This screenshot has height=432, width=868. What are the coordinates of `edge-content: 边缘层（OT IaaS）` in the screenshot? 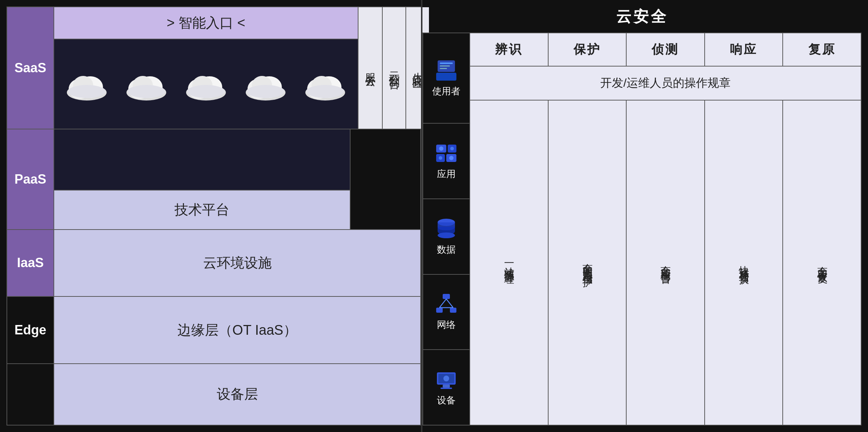 It's located at (237, 330).